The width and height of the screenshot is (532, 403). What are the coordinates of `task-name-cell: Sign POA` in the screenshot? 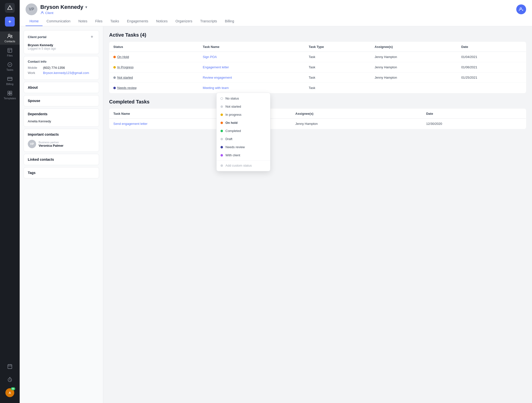 It's located at (252, 57).